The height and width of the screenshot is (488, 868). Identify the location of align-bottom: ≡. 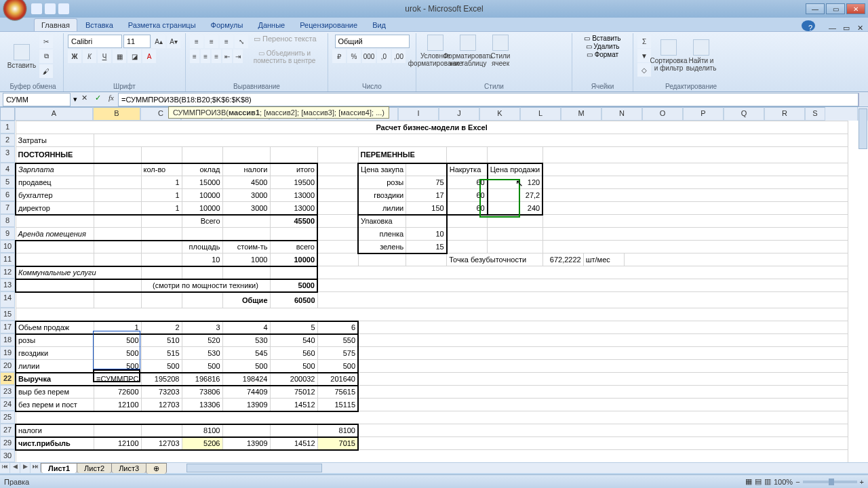
(226, 41).